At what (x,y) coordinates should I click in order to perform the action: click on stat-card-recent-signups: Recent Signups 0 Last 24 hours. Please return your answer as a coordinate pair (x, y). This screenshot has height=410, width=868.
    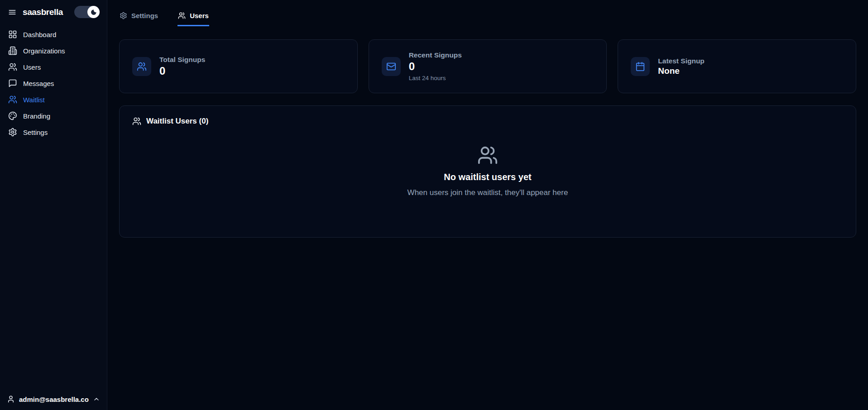
    Looking at the image, I should click on (488, 66).